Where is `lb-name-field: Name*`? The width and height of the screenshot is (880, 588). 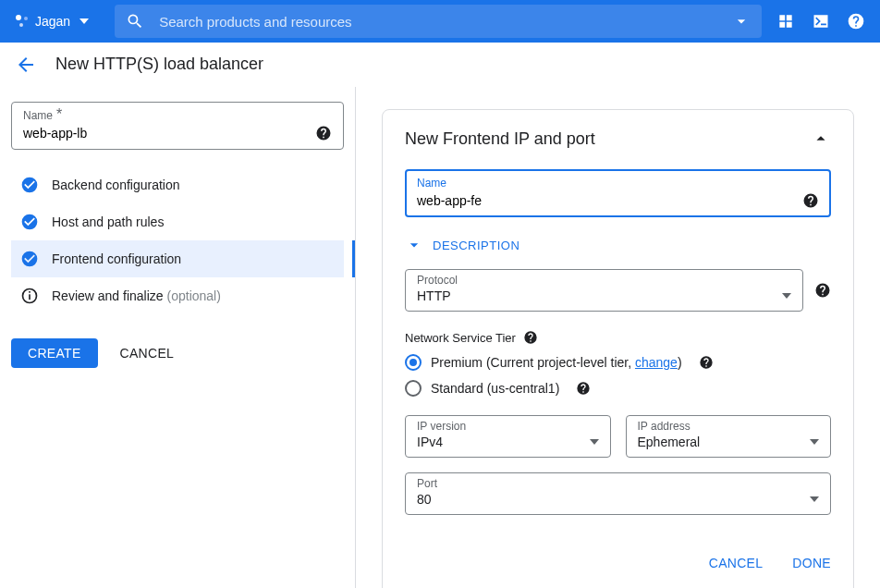
lb-name-field: Name* is located at coordinates (177, 126).